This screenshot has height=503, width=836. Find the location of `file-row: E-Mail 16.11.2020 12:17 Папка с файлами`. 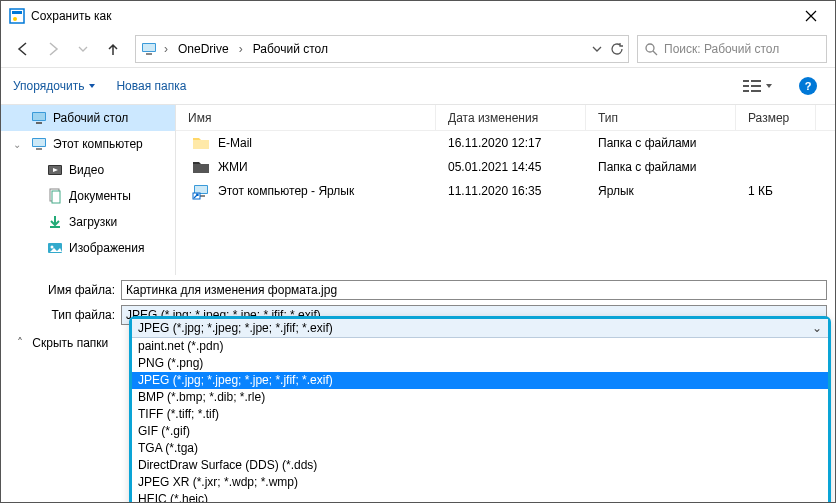

file-row: E-Mail 16.11.2020 12:17 Папка с файлами is located at coordinates (506, 143).